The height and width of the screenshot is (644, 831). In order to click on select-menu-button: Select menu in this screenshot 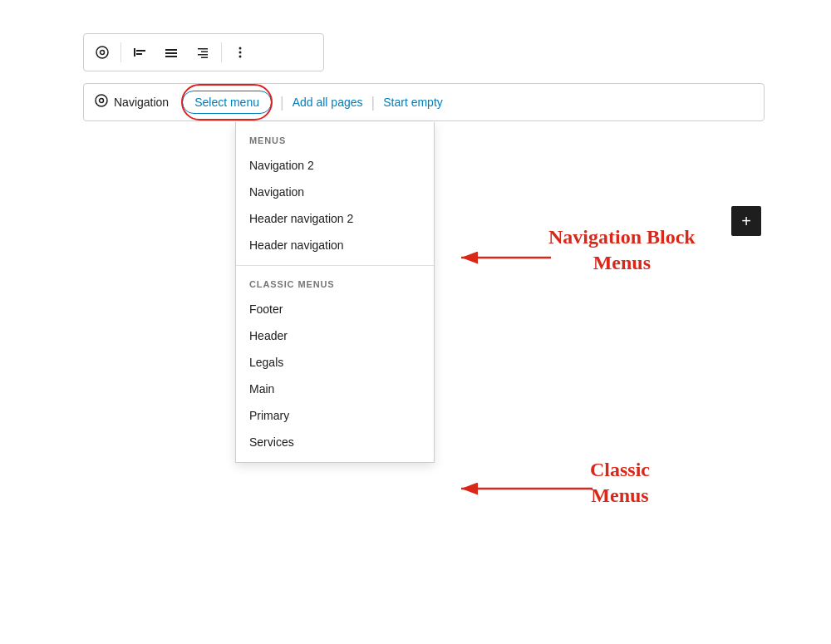, I will do `click(227, 102)`.